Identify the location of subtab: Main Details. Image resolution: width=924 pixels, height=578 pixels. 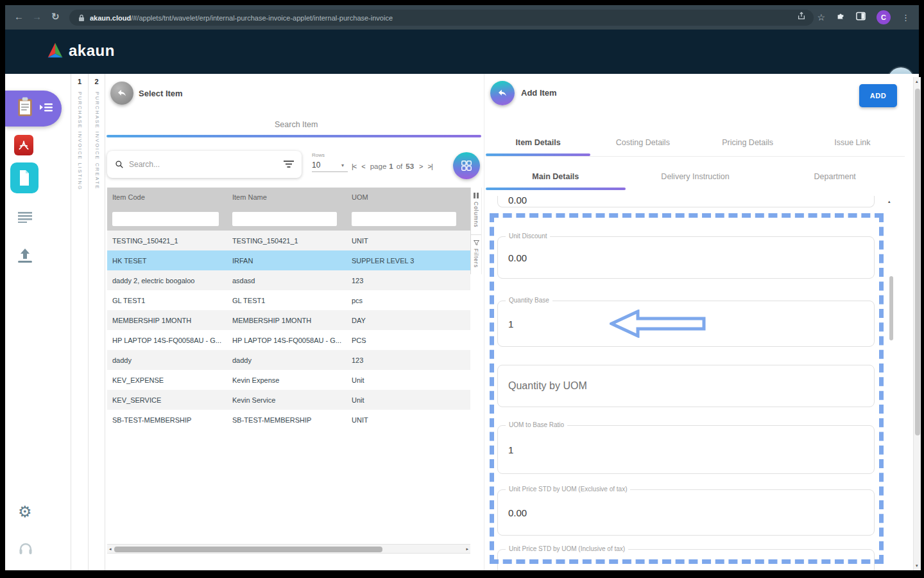
(556, 178).